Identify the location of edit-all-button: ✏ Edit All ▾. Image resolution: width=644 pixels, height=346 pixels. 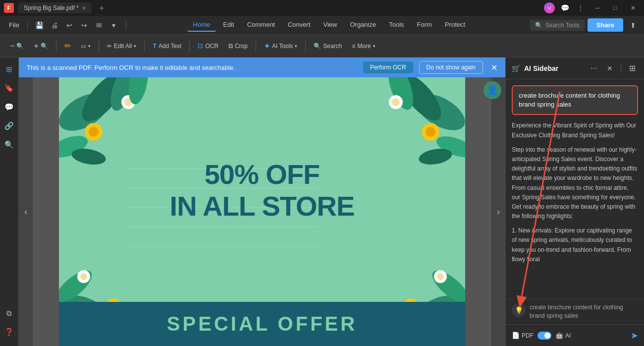
(122, 46).